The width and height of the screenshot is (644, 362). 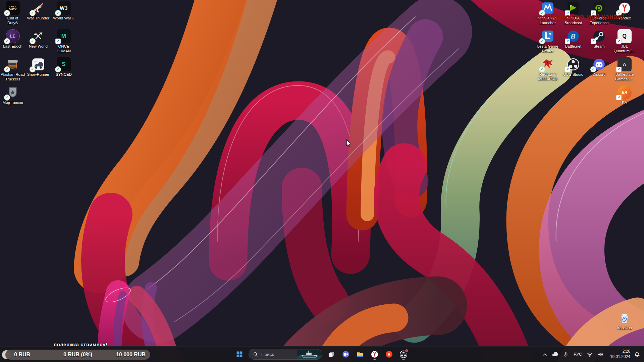 What do you see at coordinates (589, 16) in the screenshot?
I see `channel-overlay-text: подпишись на мой канал!` at bounding box center [589, 16].